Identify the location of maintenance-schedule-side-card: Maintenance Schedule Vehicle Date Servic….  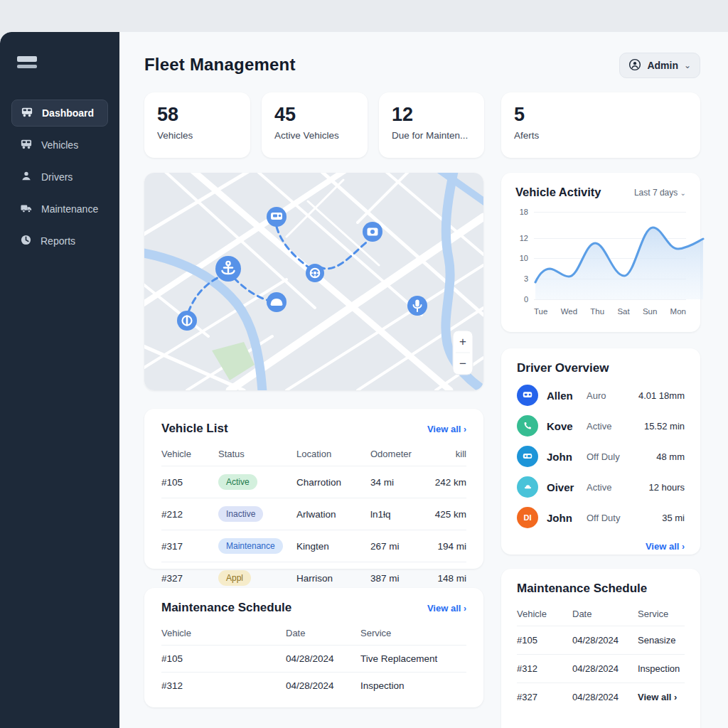
(601, 648).